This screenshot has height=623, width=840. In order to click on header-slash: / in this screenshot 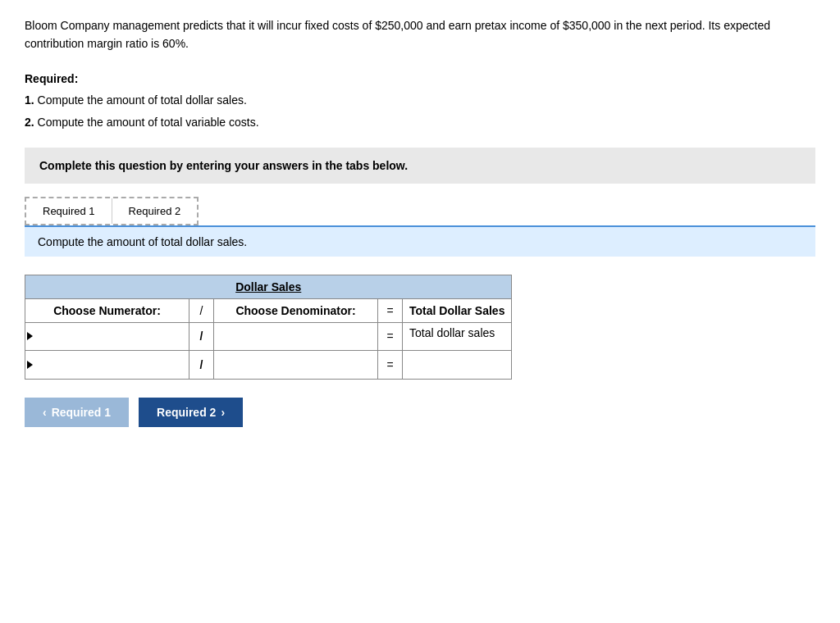, I will do `click(202, 311)`.